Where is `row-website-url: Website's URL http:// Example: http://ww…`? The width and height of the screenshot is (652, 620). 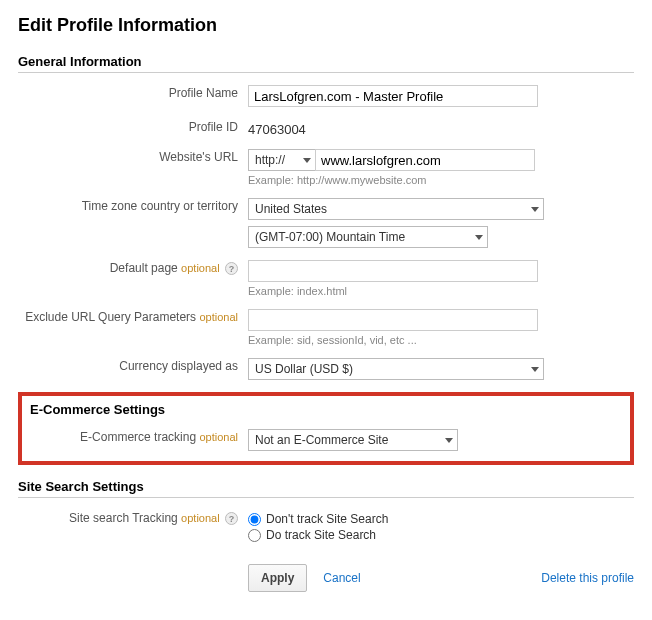 row-website-url: Website's URL http:// Example: http://ww… is located at coordinates (326, 166).